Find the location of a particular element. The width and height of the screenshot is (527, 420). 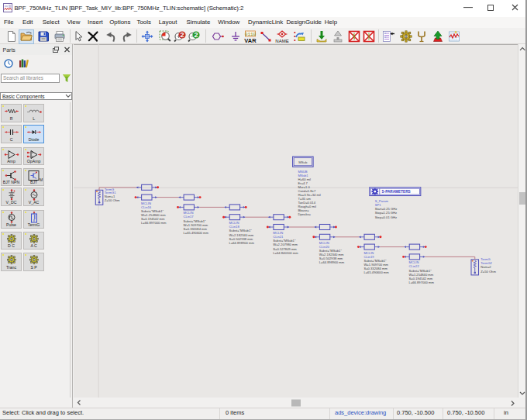

svg-text: Dpeaks= is located at coordinates (305, 214).